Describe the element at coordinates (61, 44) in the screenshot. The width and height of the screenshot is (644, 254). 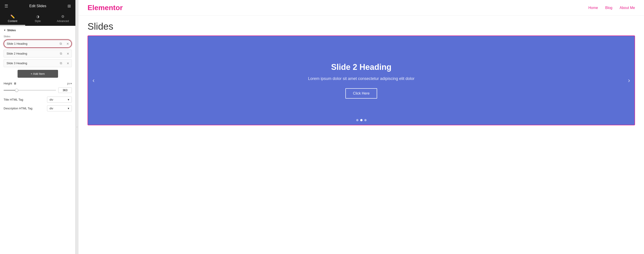
I see `slide-1-duplicate-button: ⧉` at that location.